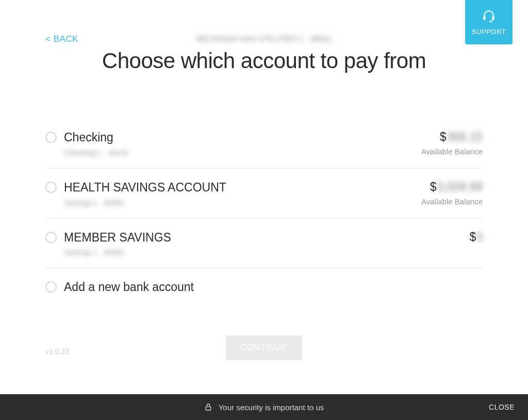  I want to click on account-option-checking: Checking Checking (…4019) $366.15 Availa…, so click(264, 143).